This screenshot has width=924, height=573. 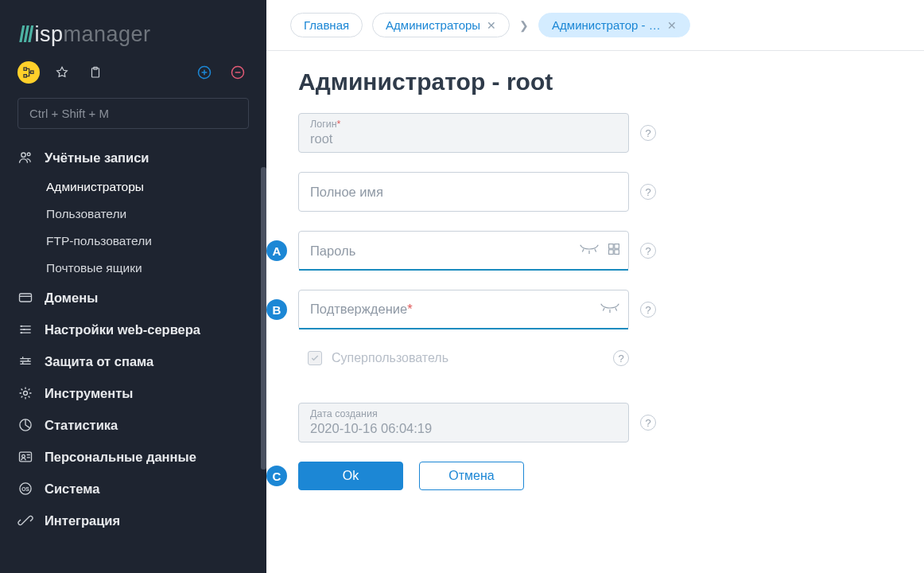 What do you see at coordinates (107, 34) in the screenshot?
I see `logo-text-manager: manager` at bounding box center [107, 34].